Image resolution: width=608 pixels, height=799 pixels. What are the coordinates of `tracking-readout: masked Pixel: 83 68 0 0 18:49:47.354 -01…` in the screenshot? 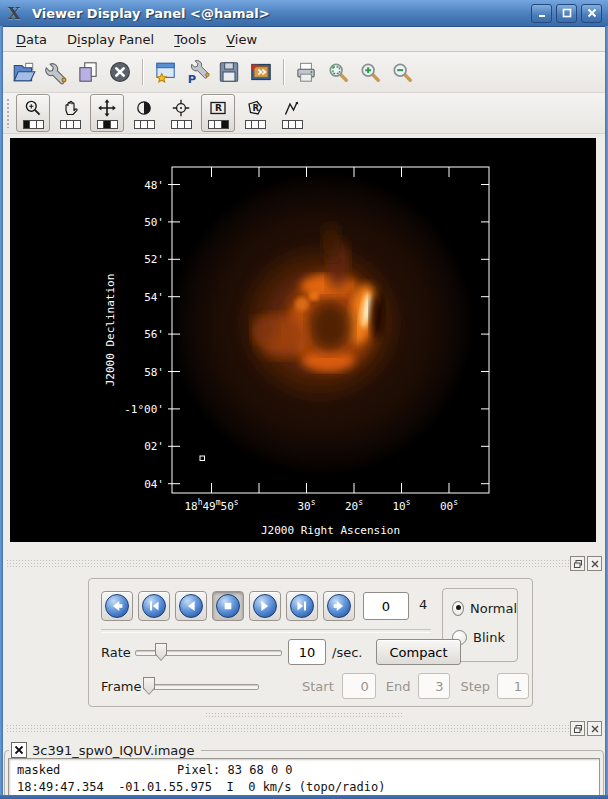 It's located at (304, 778).